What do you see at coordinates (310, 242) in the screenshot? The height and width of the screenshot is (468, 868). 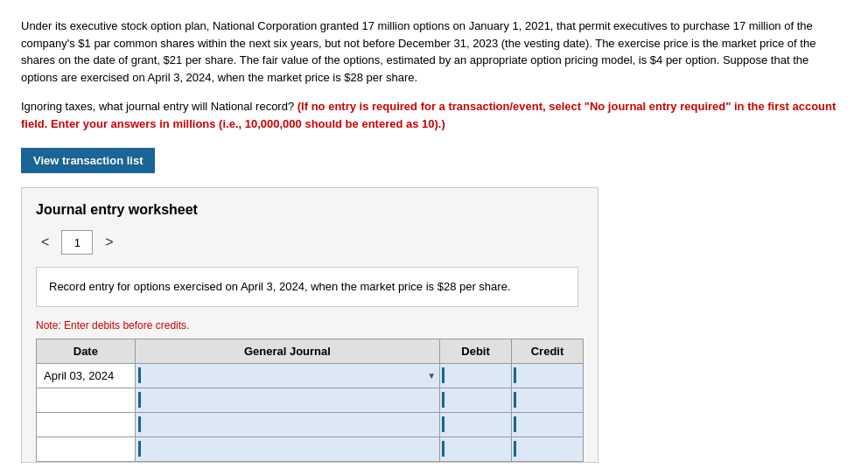 I see `worksheet-navigation: < 1 >` at bounding box center [310, 242].